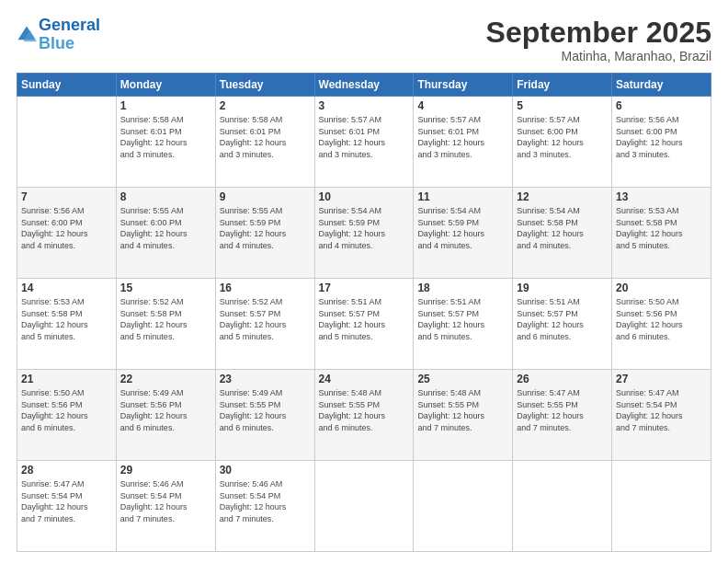 This screenshot has height=563, width=728. Describe the element at coordinates (662, 106) in the screenshot. I see `day-number: 6` at that location.